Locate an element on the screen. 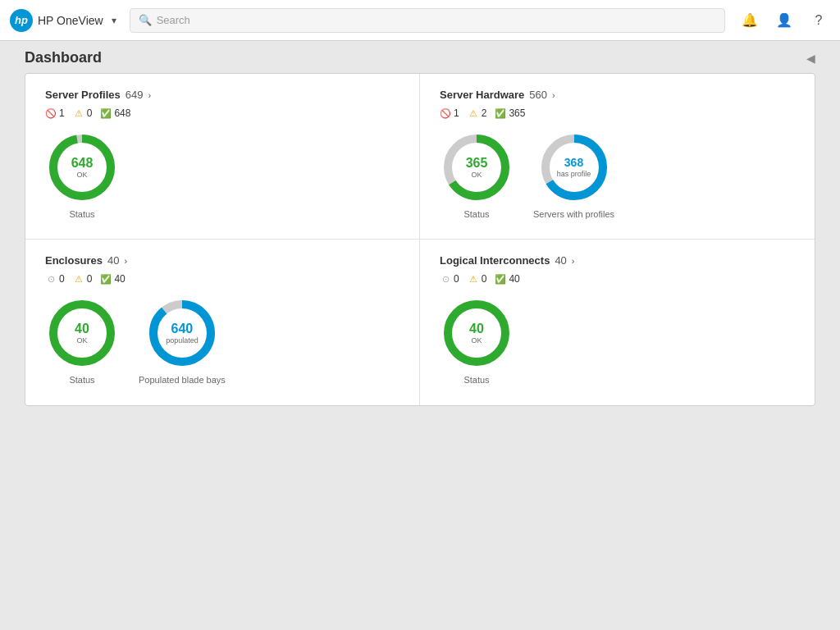 Image resolution: width=840 pixels, height=630 pixels. hw-profiles-number: 368 is located at coordinates (574, 162).